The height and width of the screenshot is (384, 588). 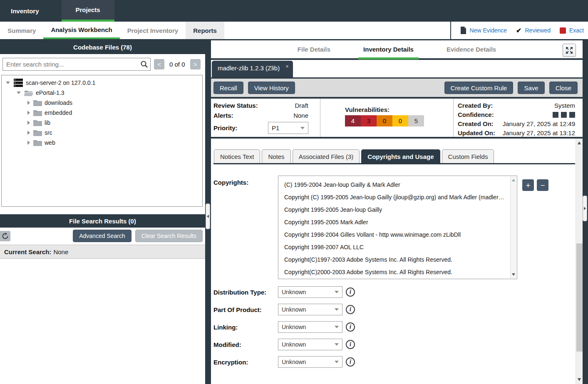 I want to click on vuln-low-count: 0, so click(x=400, y=121).